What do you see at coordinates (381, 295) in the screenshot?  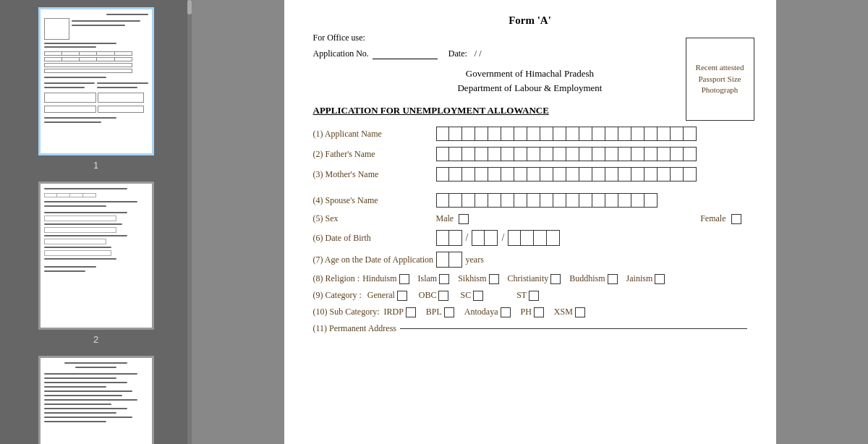 I see `general-label: General` at bounding box center [381, 295].